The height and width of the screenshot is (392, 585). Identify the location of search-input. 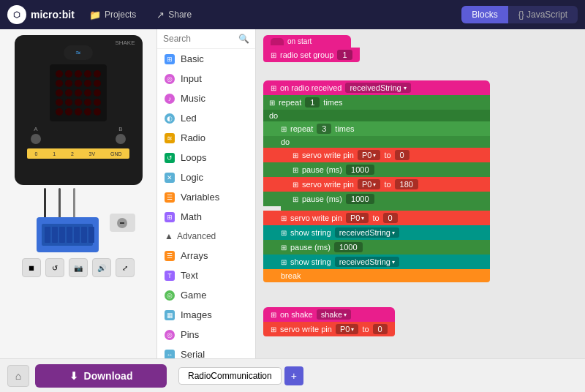
(199, 39).